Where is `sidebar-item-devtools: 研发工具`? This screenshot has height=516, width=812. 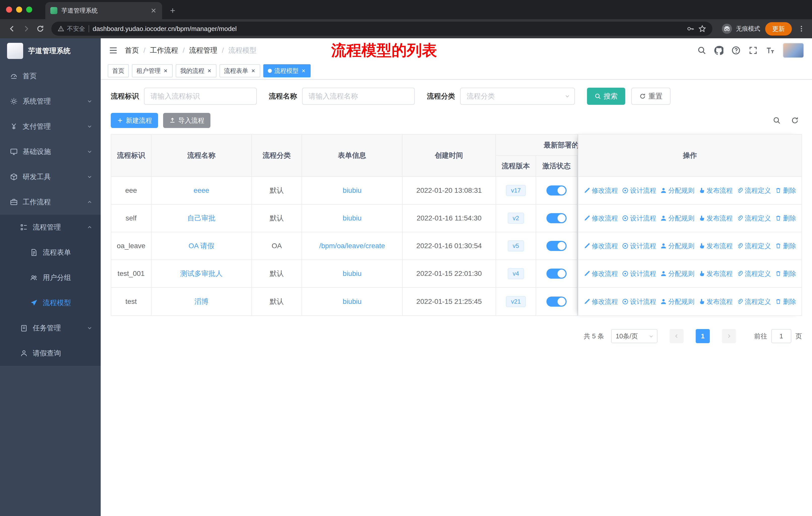 sidebar-item-devtools: 研发工具 is located at coordinates (51, 177).